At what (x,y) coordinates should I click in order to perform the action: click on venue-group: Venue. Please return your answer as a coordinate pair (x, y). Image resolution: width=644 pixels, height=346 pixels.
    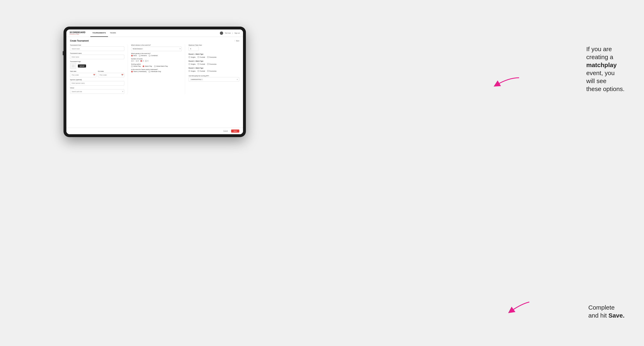
    Looking at the image, I should click on (97, 90).